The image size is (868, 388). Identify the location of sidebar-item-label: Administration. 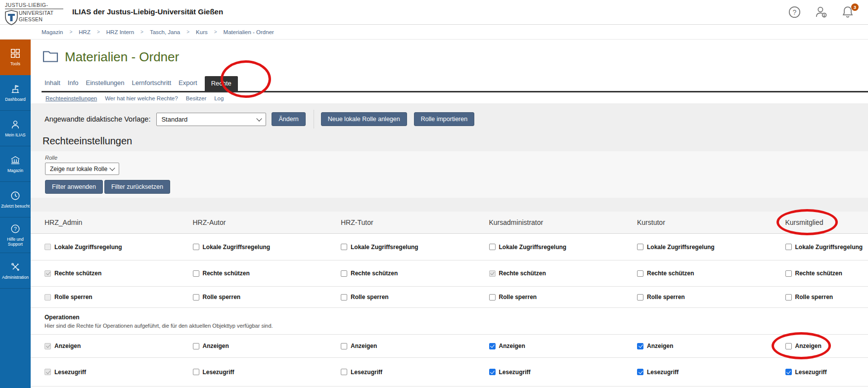
(15, 277).